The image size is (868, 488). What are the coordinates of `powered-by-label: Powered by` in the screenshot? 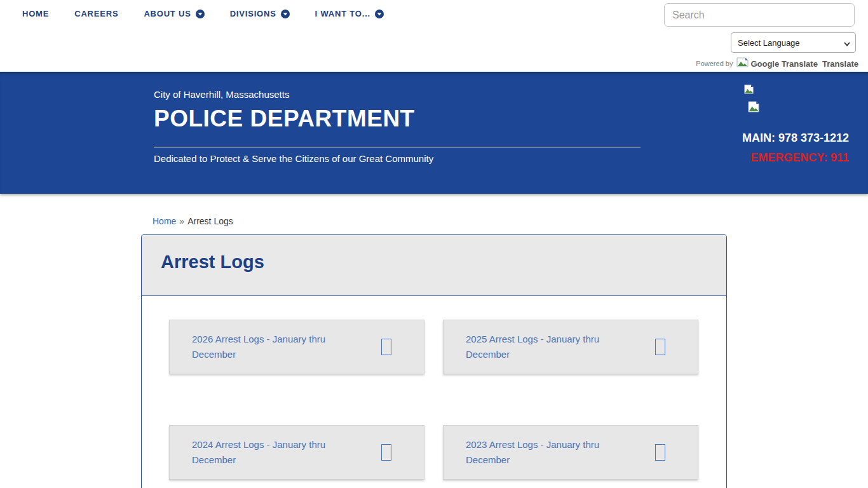 It's located at (714, 64).